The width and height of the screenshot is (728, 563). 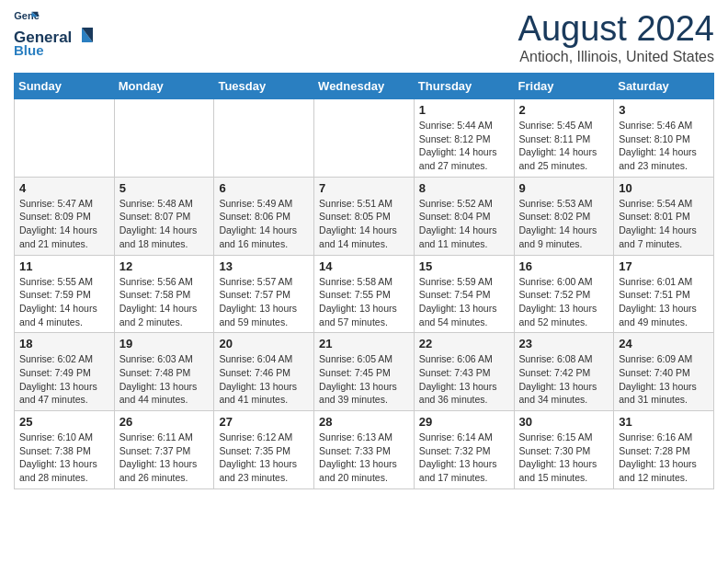 I want to click on calendar-cell: 29Sunrise: 6:14 AM Sunset: 7:32 PM Dayli…, so click(x=463, y=451).